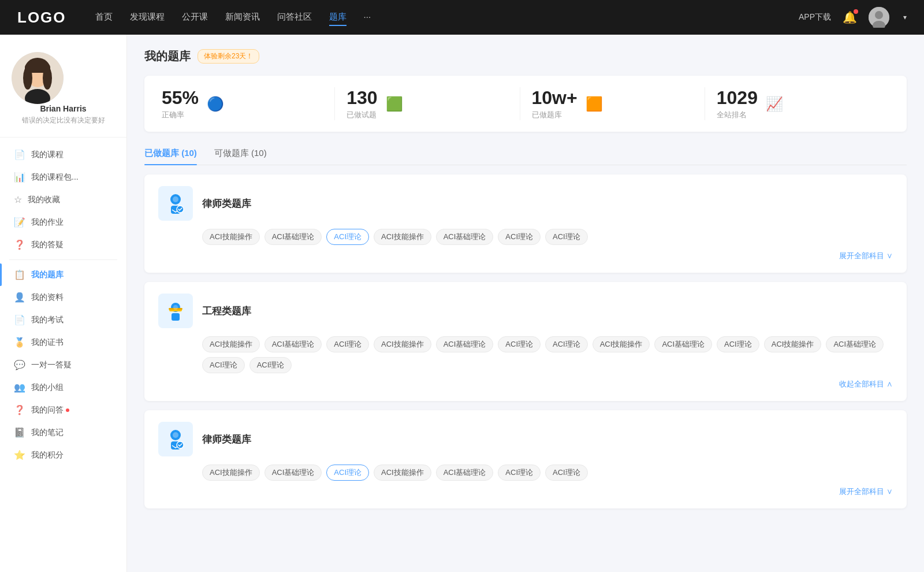 Image resolution: width=924 pixels, height=572 pixels. What do you see at coordinates (20, 245) in the screenshot?
I see `sidebar-icon-我的答疑: ❓` at bounding box center [20, 245].